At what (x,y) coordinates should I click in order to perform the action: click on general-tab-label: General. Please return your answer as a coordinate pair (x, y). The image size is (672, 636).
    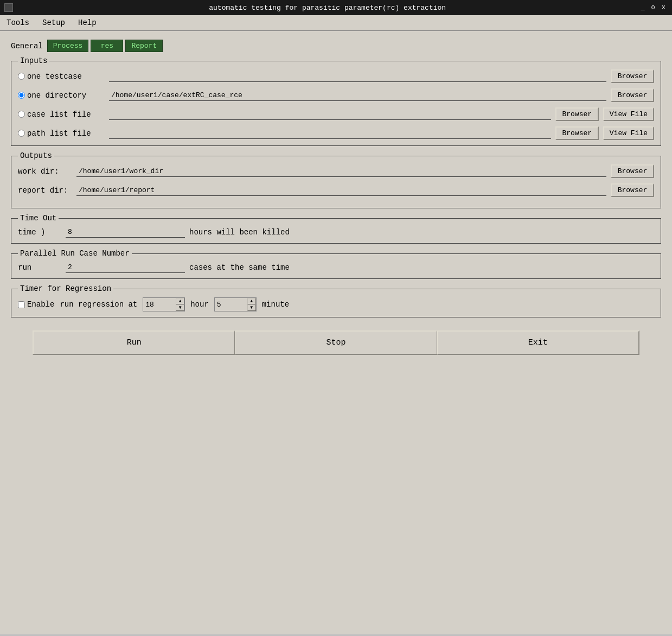
    Looking at the image, I should click on (27, 46).